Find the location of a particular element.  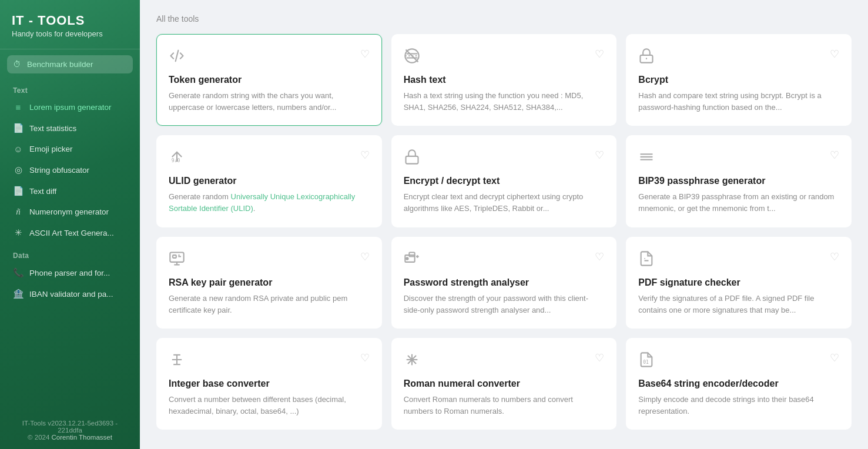

app-title: IT - TOOLS is located at coordinates (70, 21).